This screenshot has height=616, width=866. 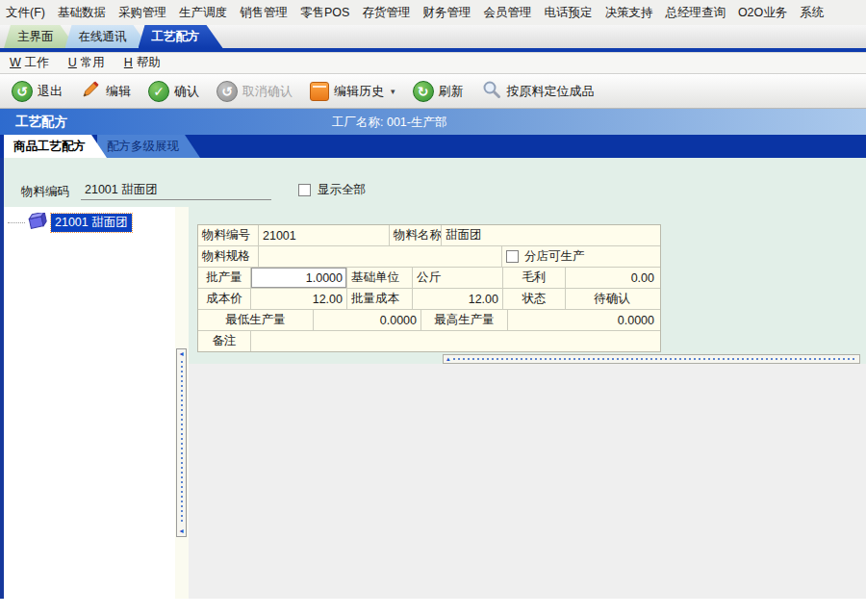 I want to click on cost-price-label: 成本价, so click(x=225, y=298).